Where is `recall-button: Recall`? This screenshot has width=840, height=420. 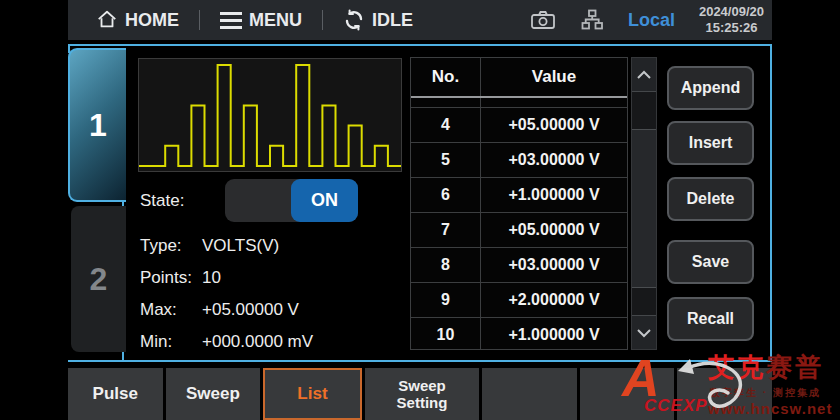
recall-button: Recall is located at coordinates (710, 319).